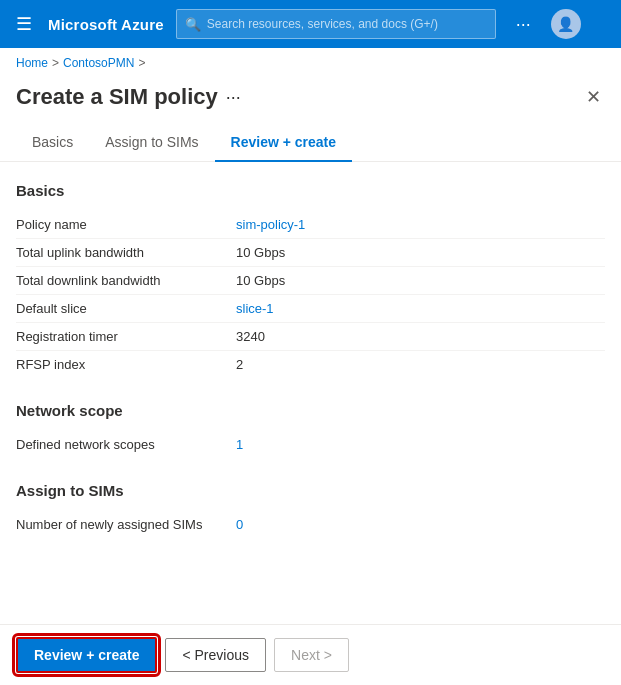 The height and width of the screenshot is (685, 621). Describe the element at coordinates (420, 524) in the screenshot. I see `assigned-sims-value: 0` at that location.